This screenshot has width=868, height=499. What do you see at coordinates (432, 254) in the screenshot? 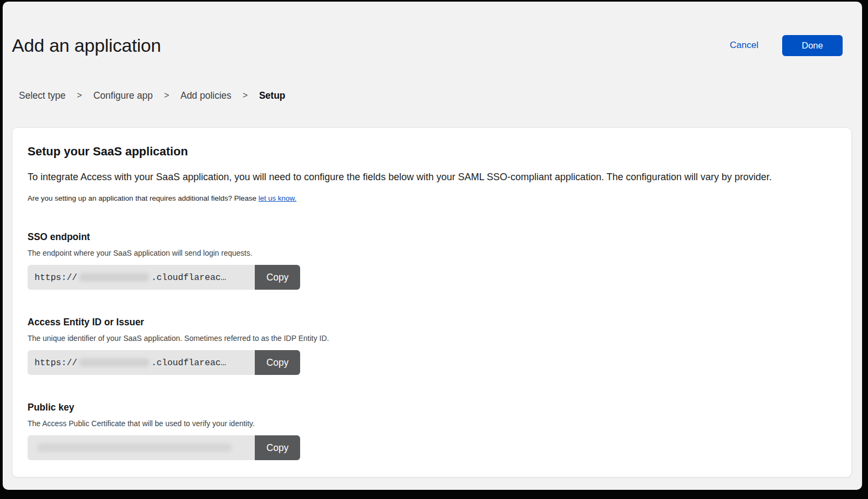
I see `sso-endpoint-description: The endpoint where your SaaS application…` at bounding box center [432, 254].